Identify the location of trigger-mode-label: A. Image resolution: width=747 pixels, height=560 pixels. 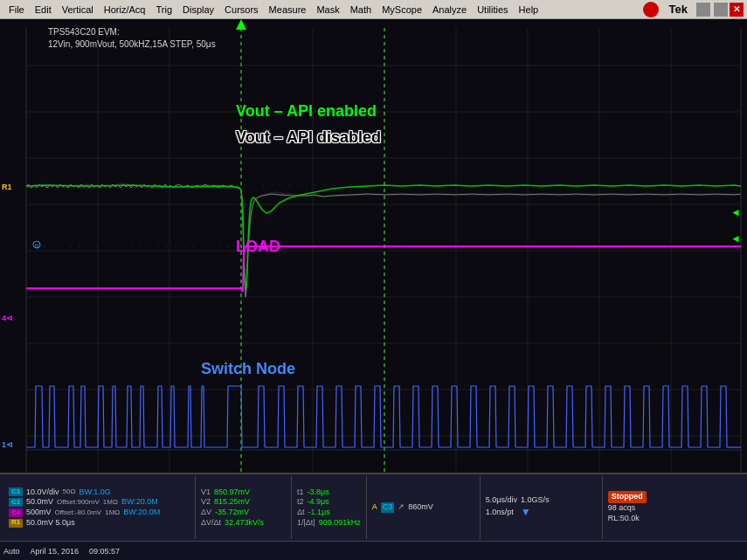
(375, 508).